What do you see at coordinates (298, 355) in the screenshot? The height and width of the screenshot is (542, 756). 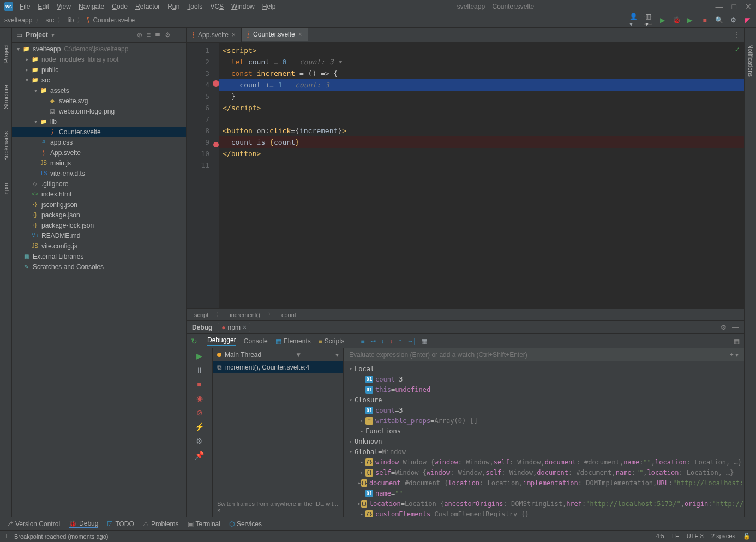 I see `frames-filter-icon: ▼` at bounding box center [298, 355].